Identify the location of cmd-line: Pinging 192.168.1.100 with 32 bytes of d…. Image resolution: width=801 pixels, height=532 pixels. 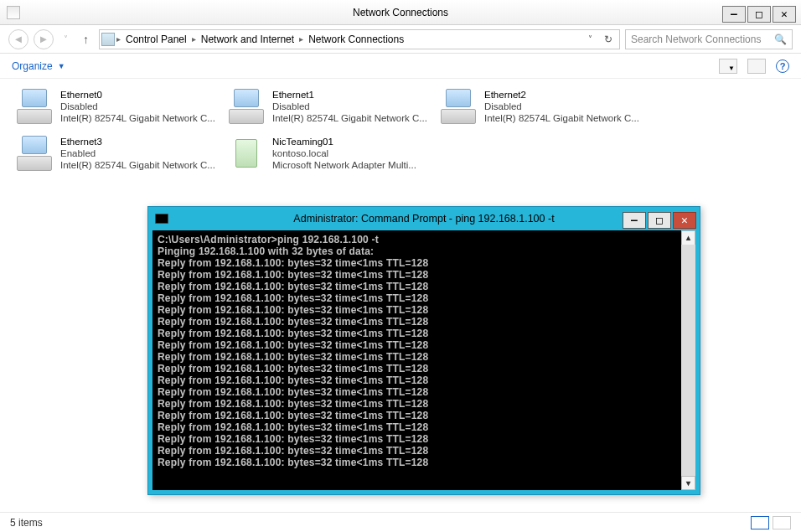
(424, 251).